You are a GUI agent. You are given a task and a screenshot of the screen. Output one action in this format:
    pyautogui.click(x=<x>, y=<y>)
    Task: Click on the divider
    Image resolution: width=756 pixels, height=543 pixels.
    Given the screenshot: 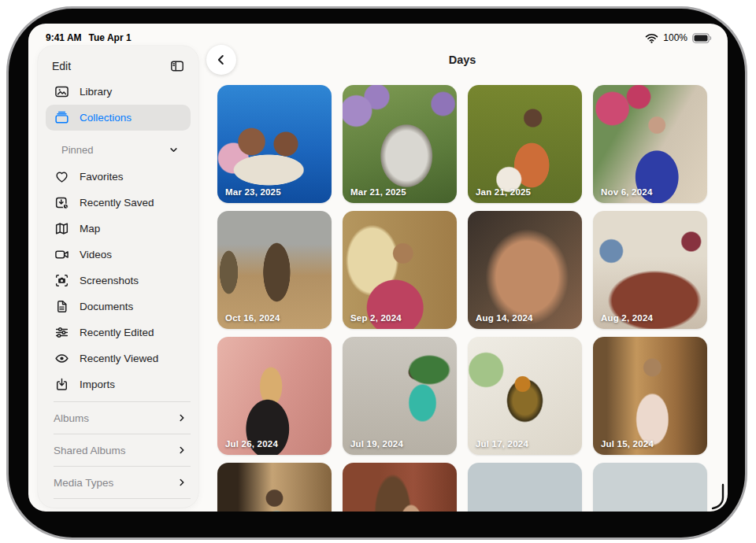 What is the action you would take?
    pyautogui.click(x=122, y=499)
    